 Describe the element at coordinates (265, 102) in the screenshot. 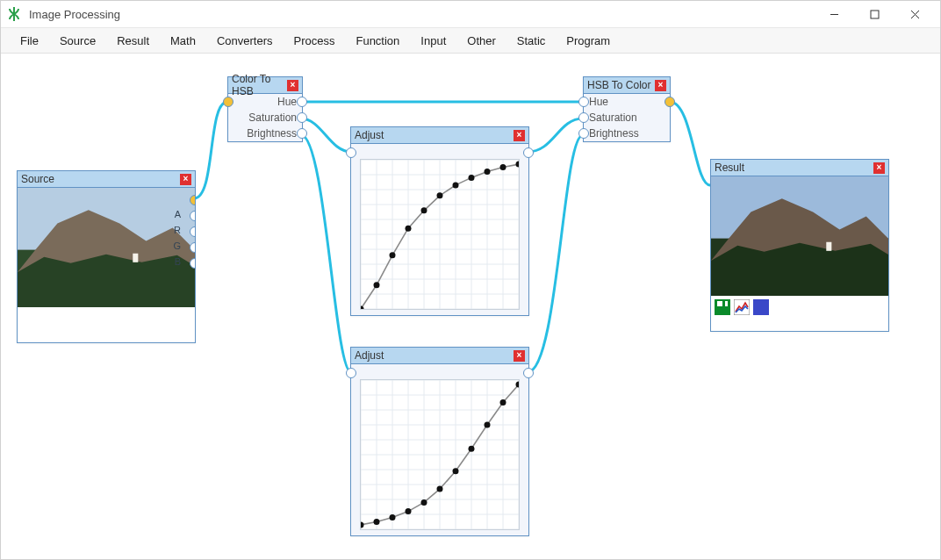

I see `port-row-hue: Hue` at that location.